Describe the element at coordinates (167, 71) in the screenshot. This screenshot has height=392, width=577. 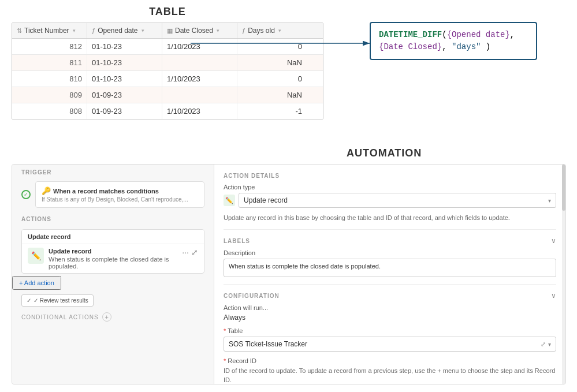
I see `airtable-table: ⇅ Ticket Number ▾ ƒ Opened date ▾ ▦ Date…` at that location.